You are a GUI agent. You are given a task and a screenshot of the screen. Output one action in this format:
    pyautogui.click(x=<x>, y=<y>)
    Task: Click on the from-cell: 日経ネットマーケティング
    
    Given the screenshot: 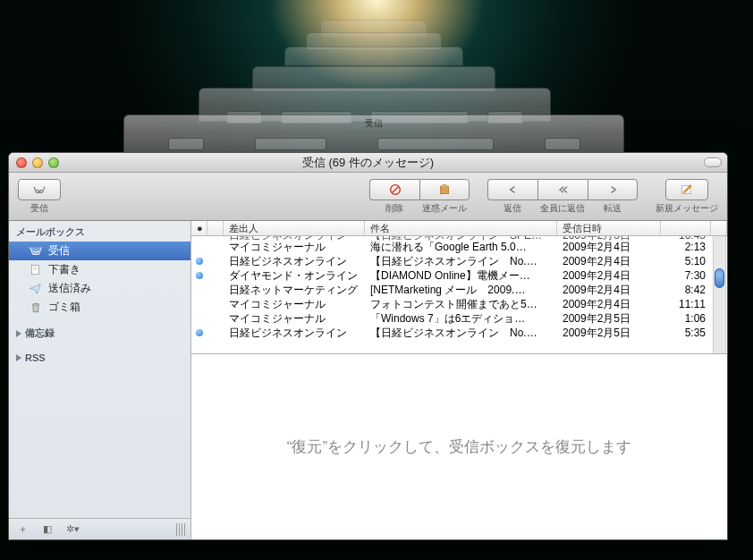 What is the action you would take?
    pyautogui.click(x=294, y=290)
    